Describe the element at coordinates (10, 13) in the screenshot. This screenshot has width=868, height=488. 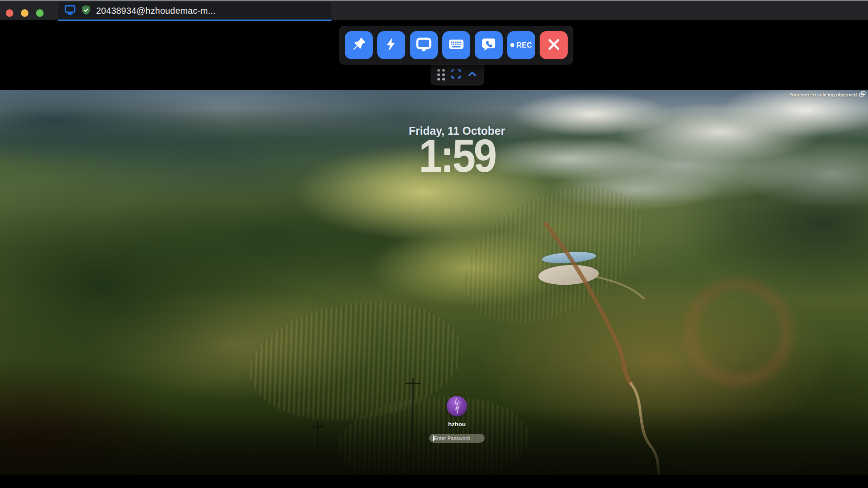
I see `close-window-button` at that location.